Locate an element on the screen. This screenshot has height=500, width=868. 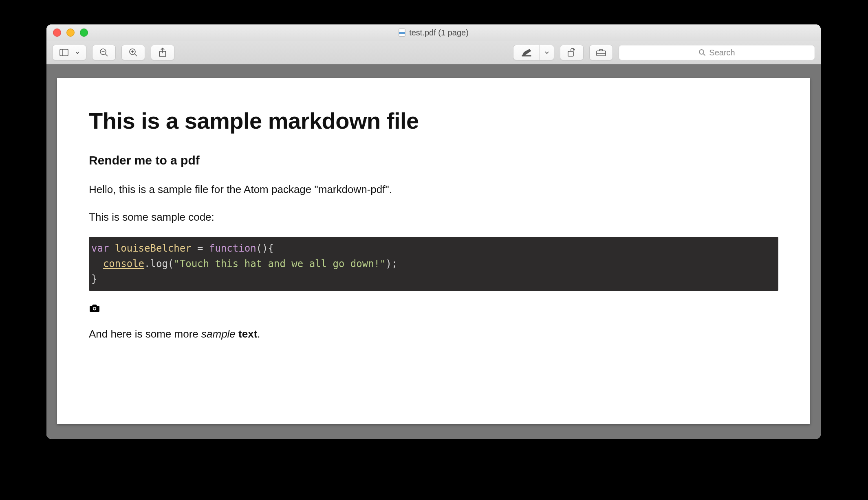
doc-heading-2: Render me to a pdf is located at coordinates (434, 160).